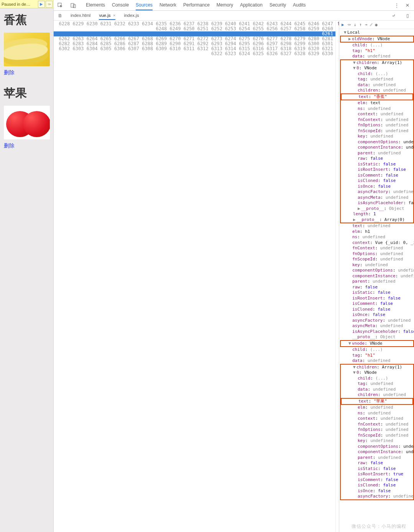 Image resolution: width=414 pixels, height=532 pixels. I want to click on inspect-icon, so click(60, 5).